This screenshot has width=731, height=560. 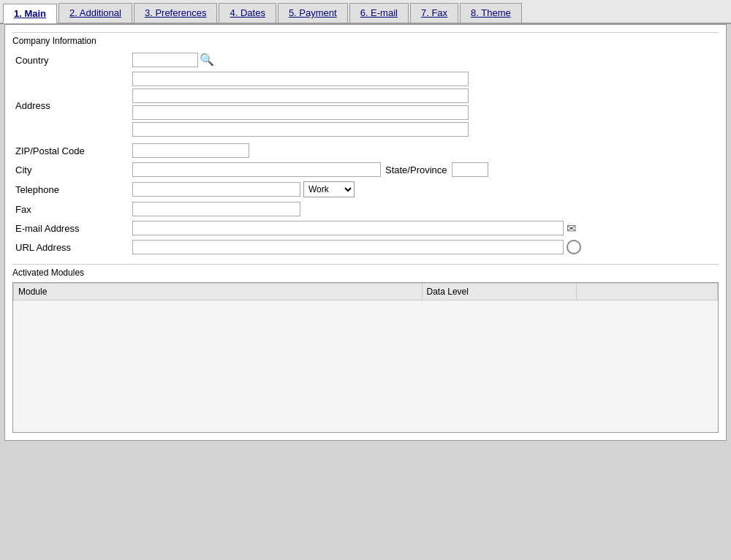 I want to click on country-label: Country, so click(x=71, y=60).